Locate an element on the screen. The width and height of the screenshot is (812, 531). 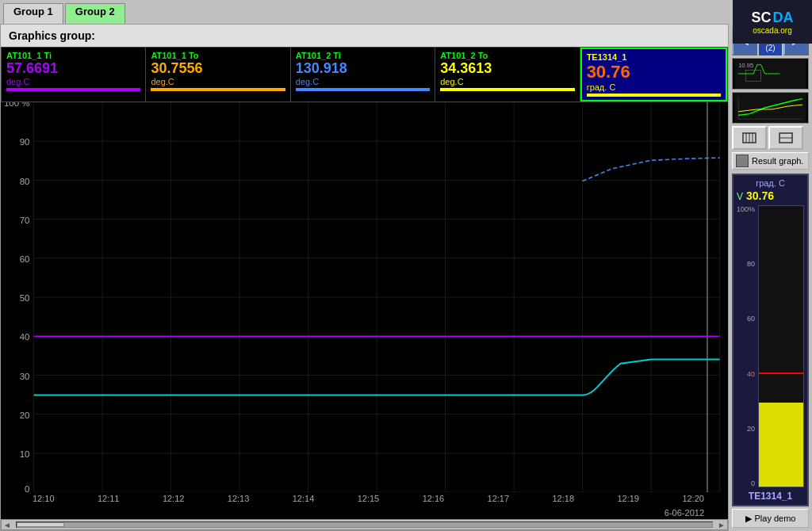
x-label-8: 12:18 is located at coordinates (564, 500).